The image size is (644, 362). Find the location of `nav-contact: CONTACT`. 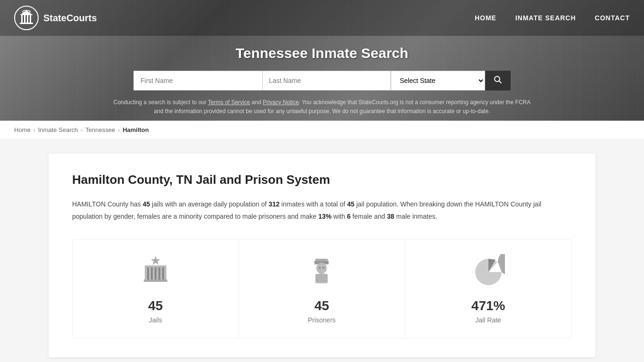

nav-contact: CONTACT is located at coordinates (612, 18).